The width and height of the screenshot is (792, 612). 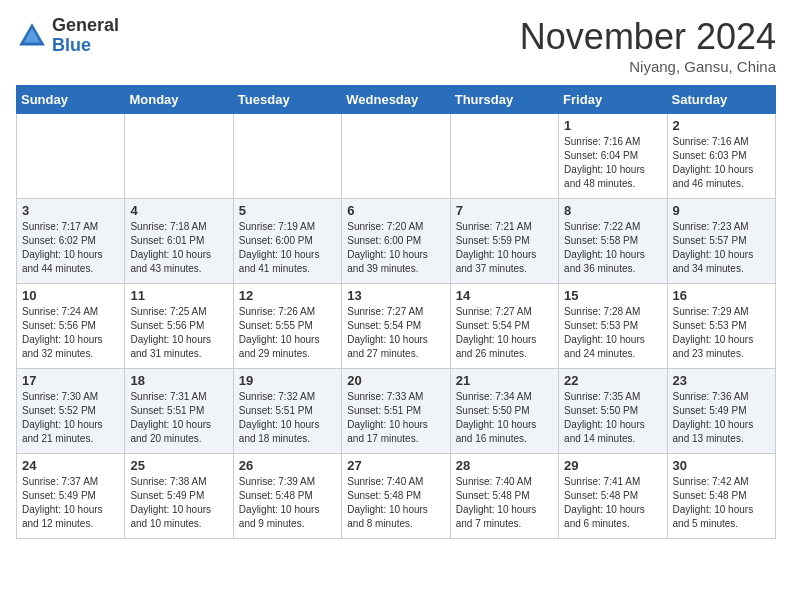 I want to click on day-info: Sunrise: 7:42 AM Sunset: 5:48 PM Dayligh…, so click(x=722, y=503).